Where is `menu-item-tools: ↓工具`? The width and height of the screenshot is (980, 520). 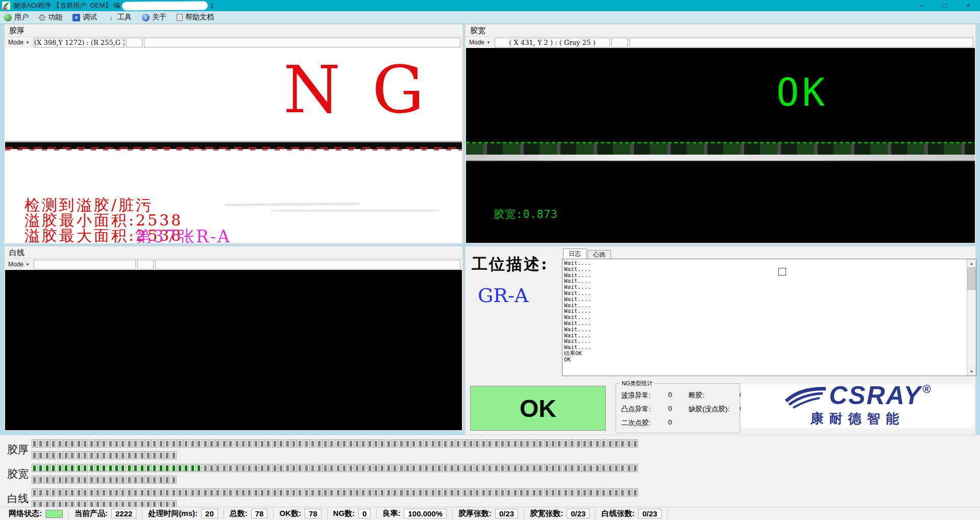 menu-item-tools: ↓工具 is located at coordinates (119, 17).